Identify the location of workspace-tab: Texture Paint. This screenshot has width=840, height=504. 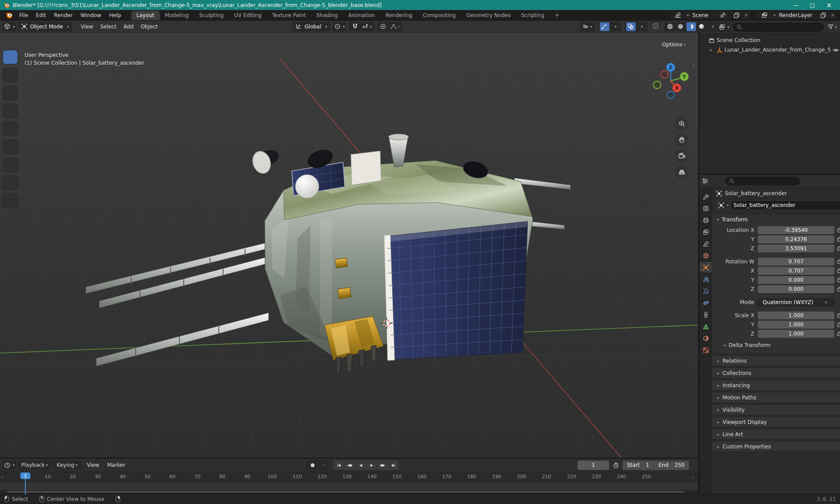
(289, 16).